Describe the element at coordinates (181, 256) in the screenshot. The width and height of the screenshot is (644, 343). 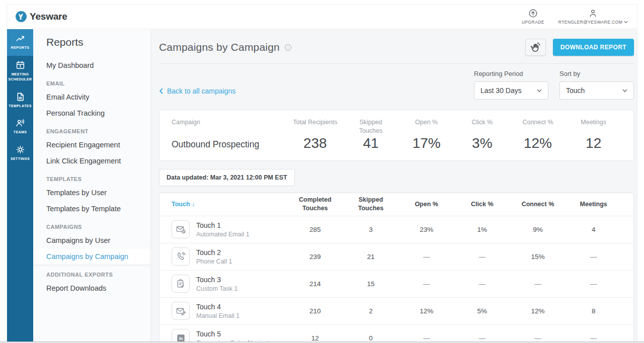
I see `phone-call-icon` at that location.